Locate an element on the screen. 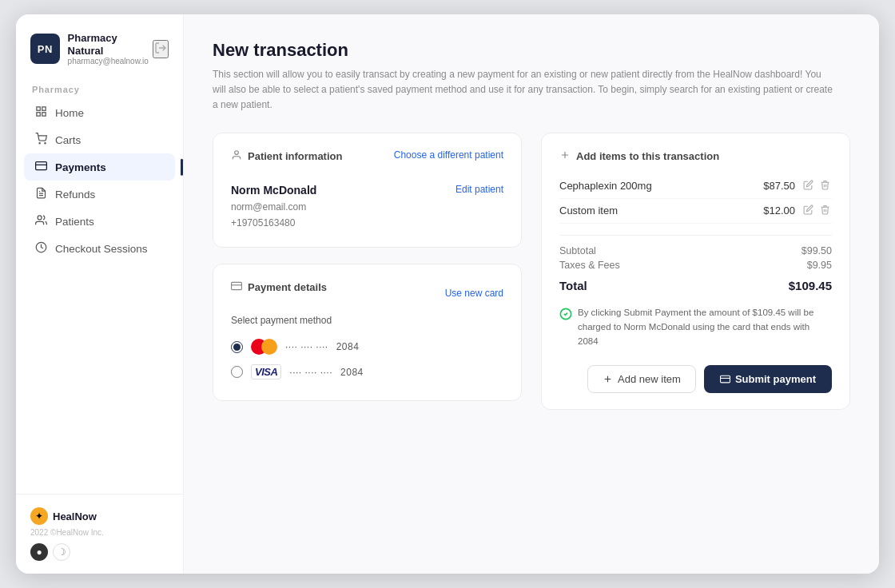  mc-yellow-circle is located at coordinates (269, 347).